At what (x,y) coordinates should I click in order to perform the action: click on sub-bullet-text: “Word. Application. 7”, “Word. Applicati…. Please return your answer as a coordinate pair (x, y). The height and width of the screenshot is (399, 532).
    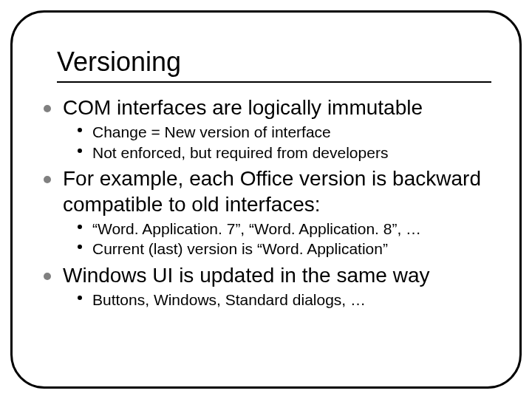
    Looking at the image, I should click on (257, 229).